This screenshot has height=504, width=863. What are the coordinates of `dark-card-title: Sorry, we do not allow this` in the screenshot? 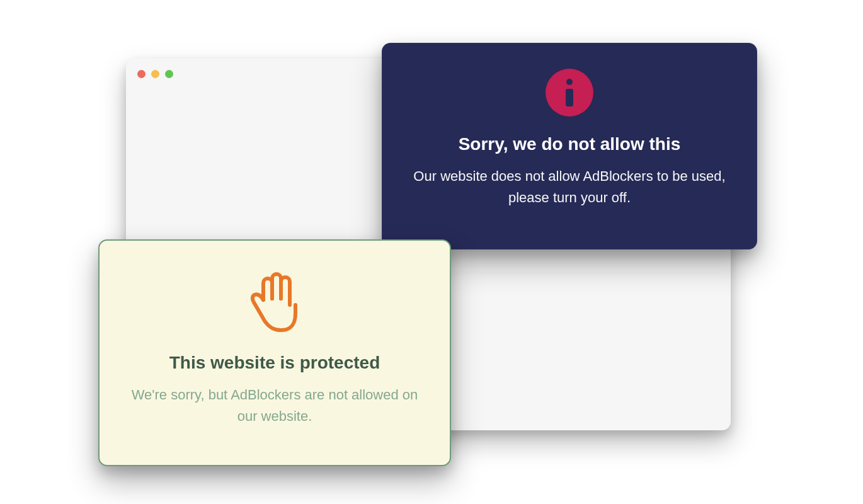 It's located at (569, 144).